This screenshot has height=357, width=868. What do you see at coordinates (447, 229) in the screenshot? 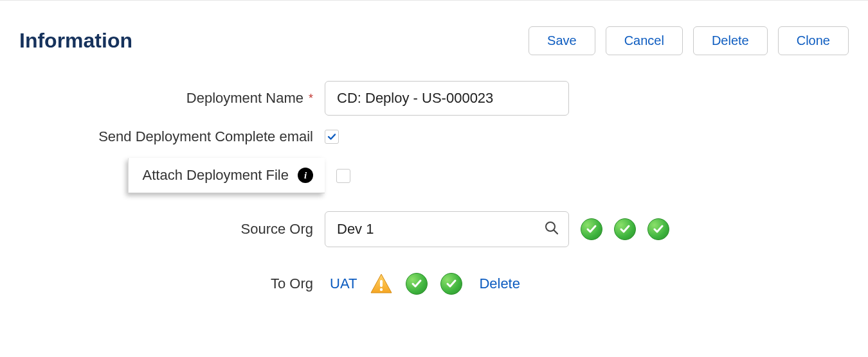
I see `source-org-input` at bounding box center [447, 229].